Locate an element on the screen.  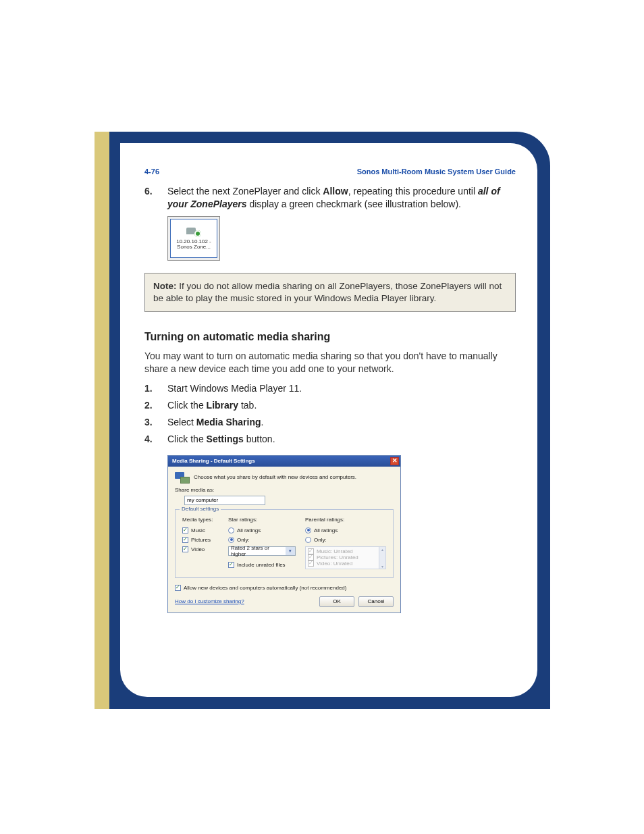
dialog-titlebar: Media Sharing - Default Settings ✕ is located at coordinates (284, 461).